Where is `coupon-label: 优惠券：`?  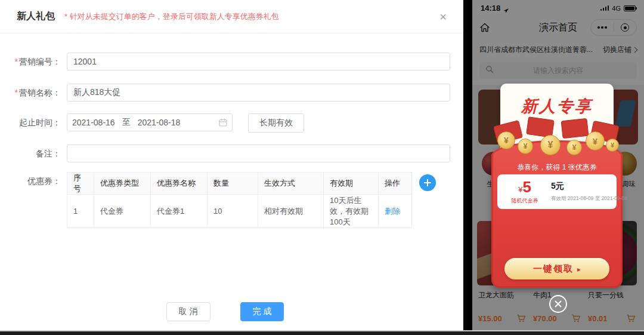 coupon-label: 优惠券： is located at coordinates (33, 181).